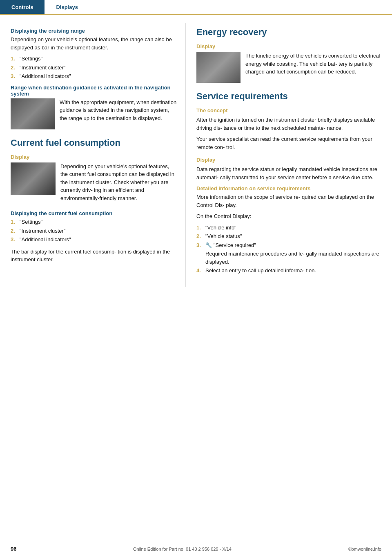 The image size is (392, 556). Describe the element at coordinates (94, 31) in the screenshot. I see `cruising-range-title: Displaying the cruising range` at that location.